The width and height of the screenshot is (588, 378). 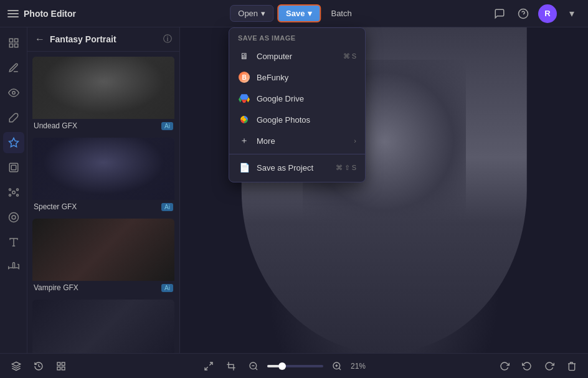 I want to click on sidebar-touch-button, so click(x=14, y=267).